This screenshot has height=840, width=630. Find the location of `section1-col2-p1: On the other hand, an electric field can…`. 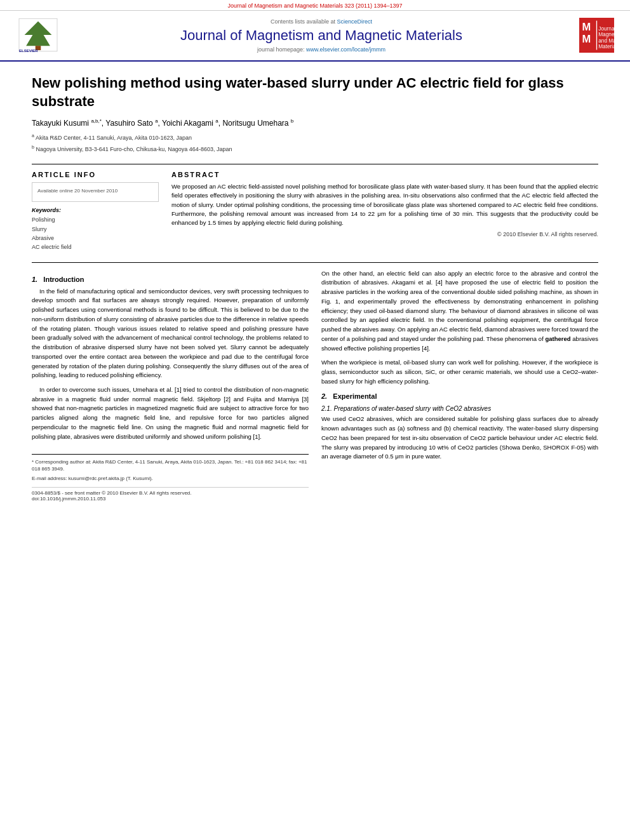

section1-col2-p1: On the other hand, an electric field can… is located at coordinates (460, 311).